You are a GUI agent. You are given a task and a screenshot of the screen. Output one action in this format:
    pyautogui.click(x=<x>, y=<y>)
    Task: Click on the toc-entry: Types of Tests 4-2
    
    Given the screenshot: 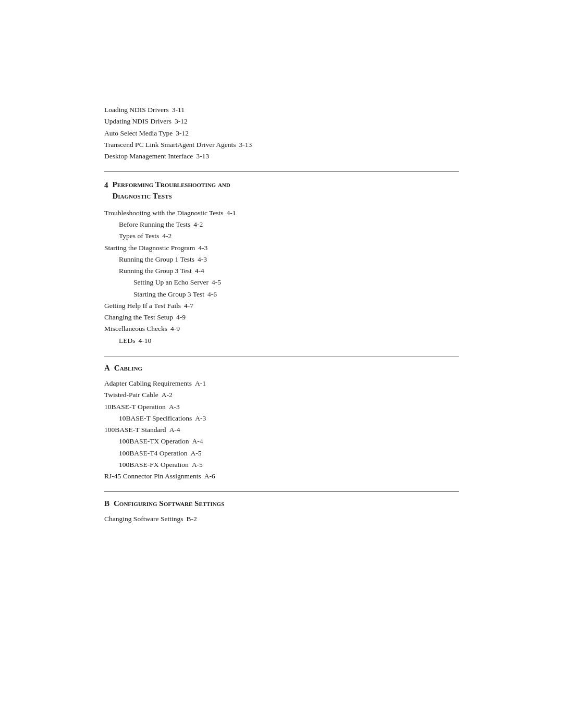 What is the action you would take?
    pyautogui.click(x=282, y=236)
    